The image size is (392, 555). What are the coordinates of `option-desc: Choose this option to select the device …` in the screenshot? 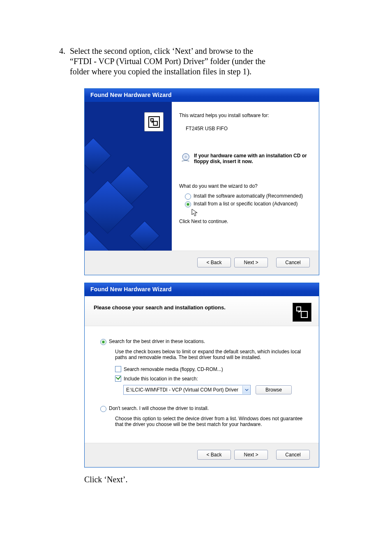 It's located at (211, 421).